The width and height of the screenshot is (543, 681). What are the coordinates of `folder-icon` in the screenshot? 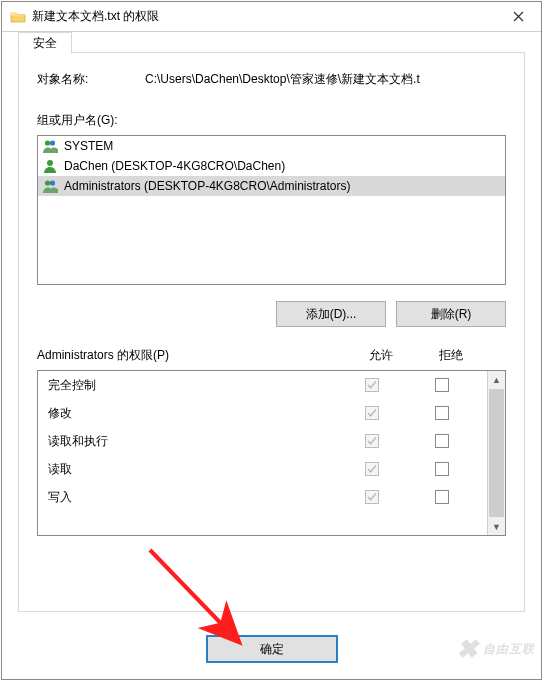 It's located at (18, 17).